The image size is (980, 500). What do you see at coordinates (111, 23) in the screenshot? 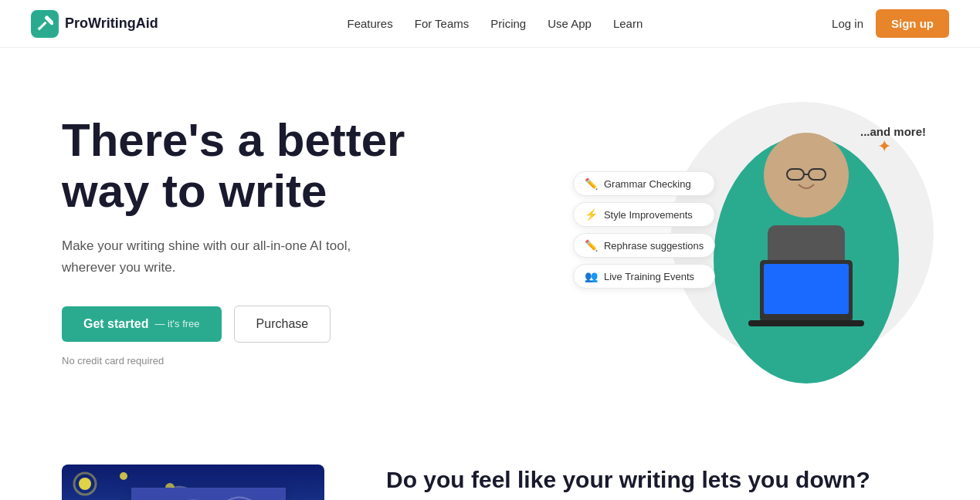
I see `logo-text: ProWritingAid` at bounding box center [111, 23].